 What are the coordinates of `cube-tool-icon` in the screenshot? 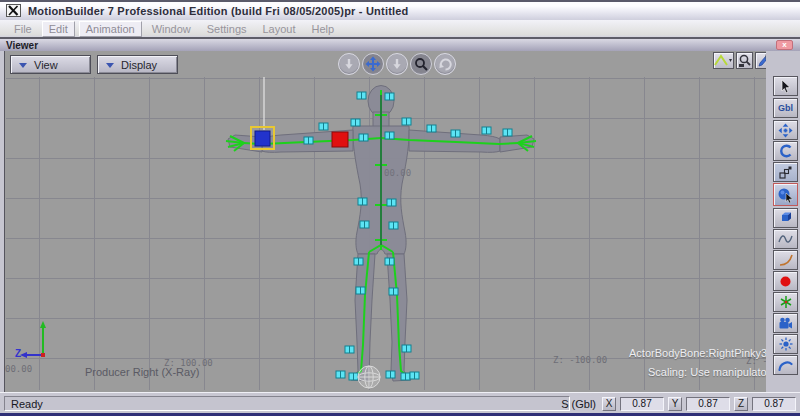 It's located at (786, 218).